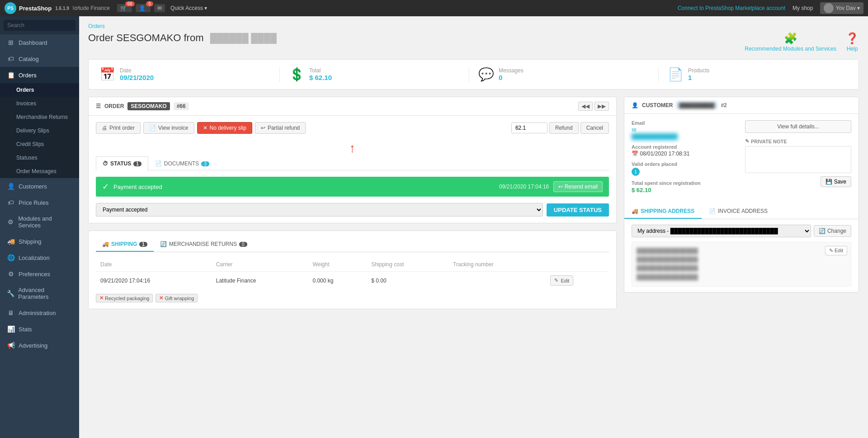 The image size is (868, 438). What do you see at coordinates (829, 8) in the screenshot?
I see `user-avatar` at bounding box center [829, 8].